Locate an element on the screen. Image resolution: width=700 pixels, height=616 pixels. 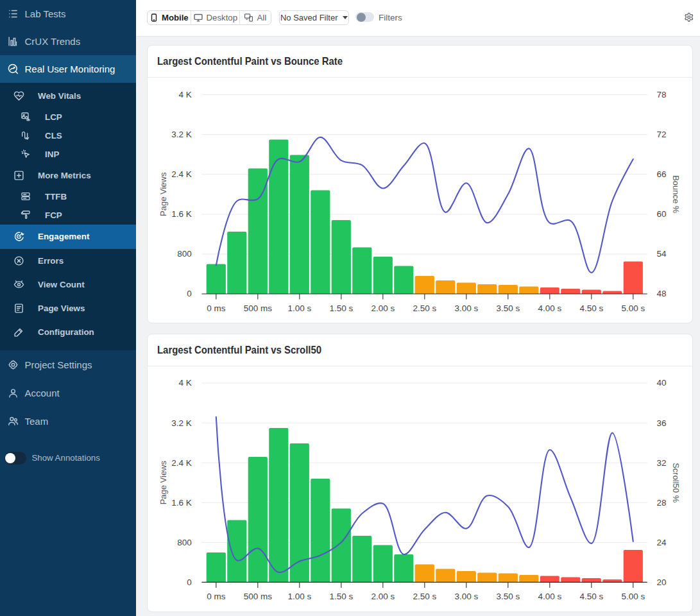
svg-text: 72 is located at coordinates (661, 135).